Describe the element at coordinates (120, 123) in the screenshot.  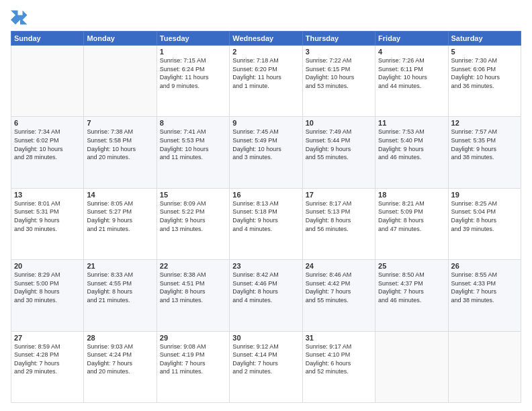
I see `day-number: 7` at that location.